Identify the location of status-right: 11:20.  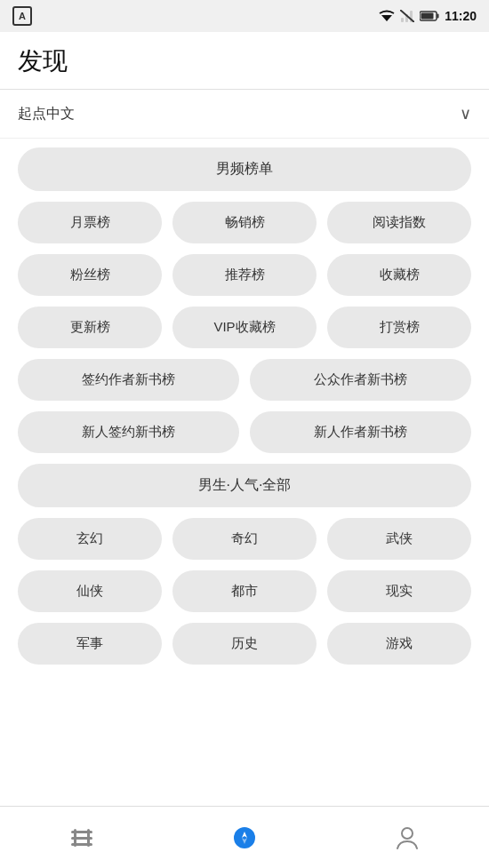
(428, 16).